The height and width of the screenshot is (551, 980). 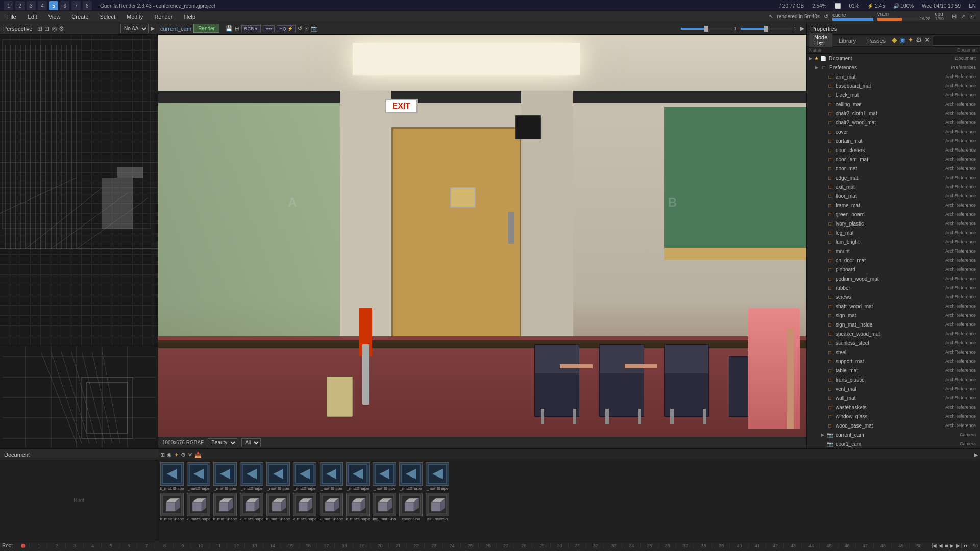 I want to click on timeline-frame-31: 31, so click(x=577, y=546).